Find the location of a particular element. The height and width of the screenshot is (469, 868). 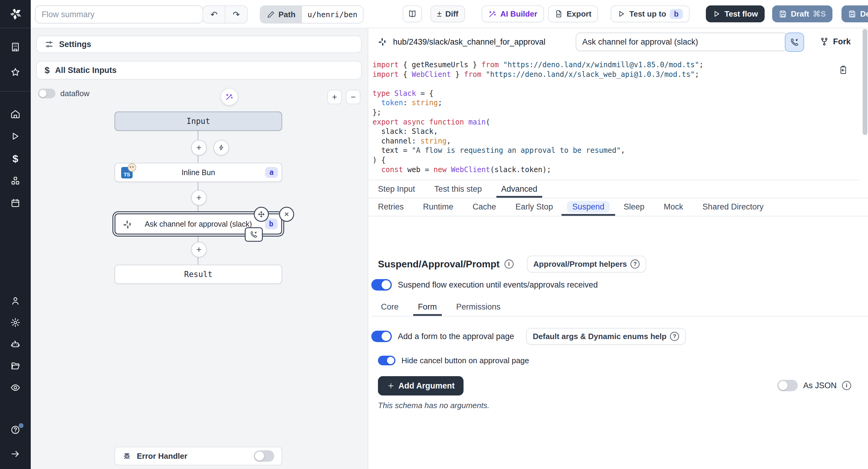

code-line: channel: string, is located at coordinates (616, 142).